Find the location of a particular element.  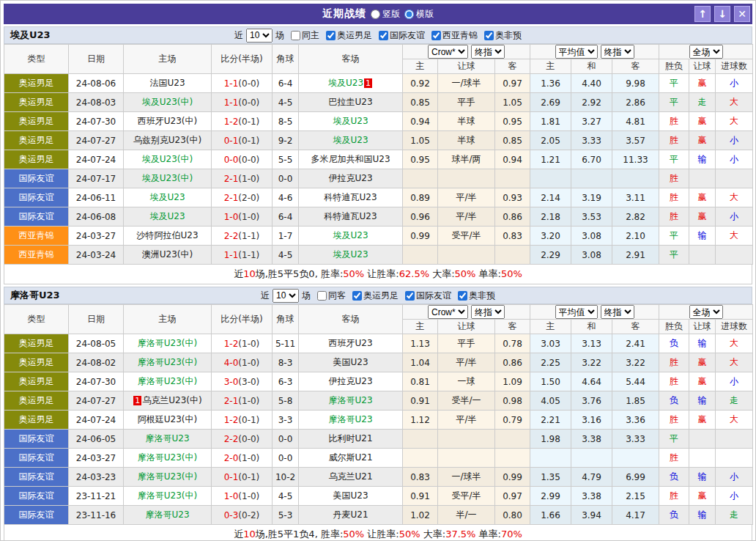

corners-cell: 4-5 is located at coordinates (286, 496).